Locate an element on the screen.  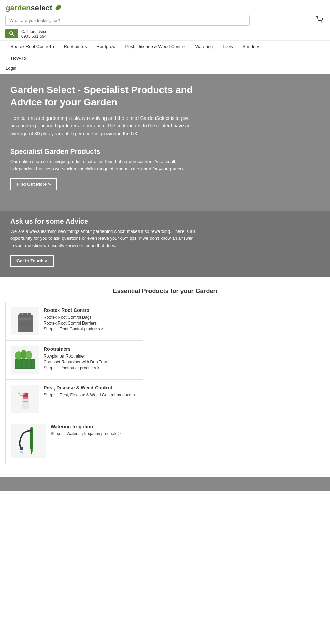
rootex-link-shop-all: Shop all Root Control products > is located at coordinates (90, 329).